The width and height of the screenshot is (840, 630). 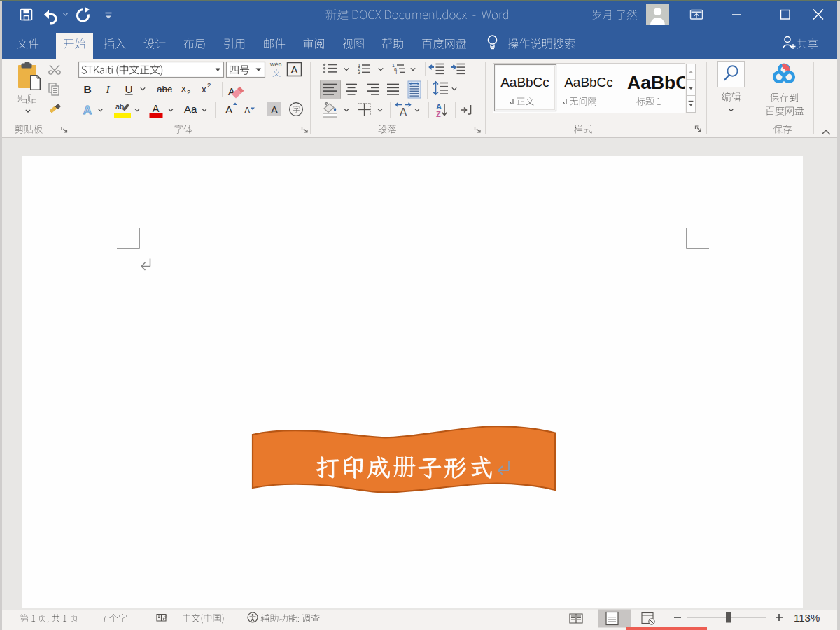 I want to click on svg-text: U, so click(x=129, y=90).